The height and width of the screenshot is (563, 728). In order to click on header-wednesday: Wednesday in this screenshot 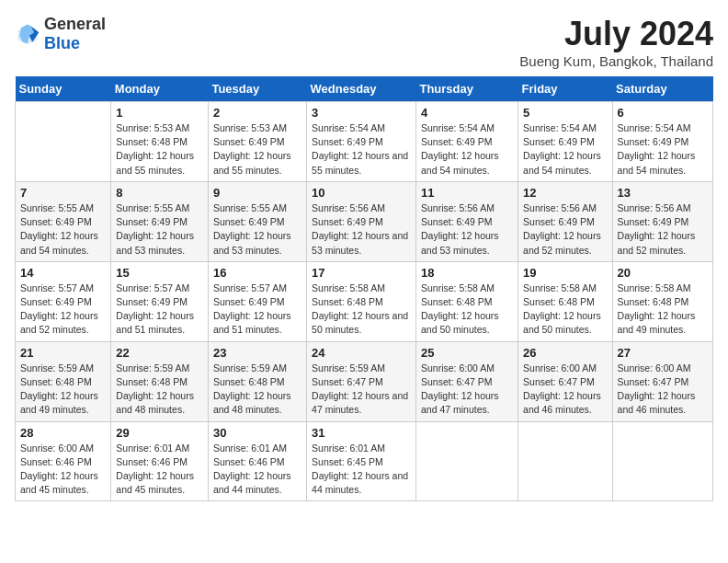, I will do `click(362, 89)`.